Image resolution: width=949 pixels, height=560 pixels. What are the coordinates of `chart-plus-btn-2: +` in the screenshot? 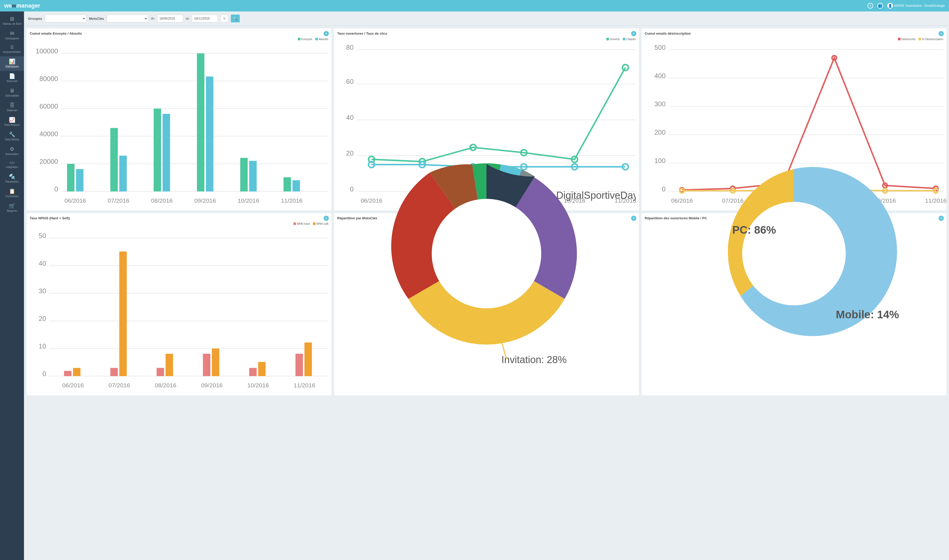 It's located at (634, 34).